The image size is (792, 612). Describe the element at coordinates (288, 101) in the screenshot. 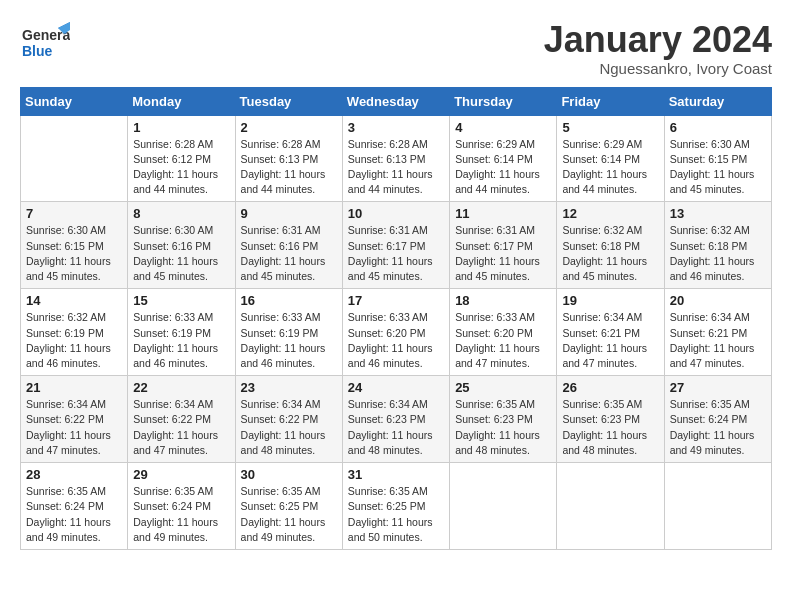

I see `day-of-week-header: Tuesday` at that location.